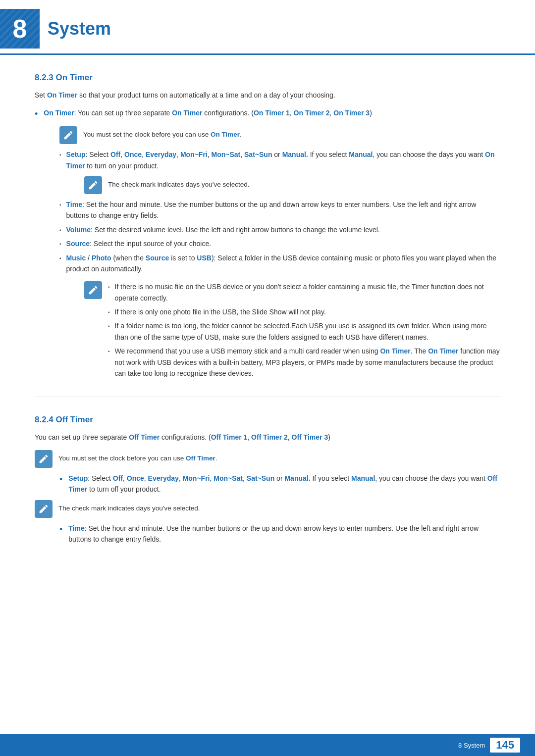 The height and width of the screenshot is (756, 535). Describe the element at coordinates (129, 507) in the screenshot. I see `note-824-2-text: The check mark indicates days you've sel…` at that location.